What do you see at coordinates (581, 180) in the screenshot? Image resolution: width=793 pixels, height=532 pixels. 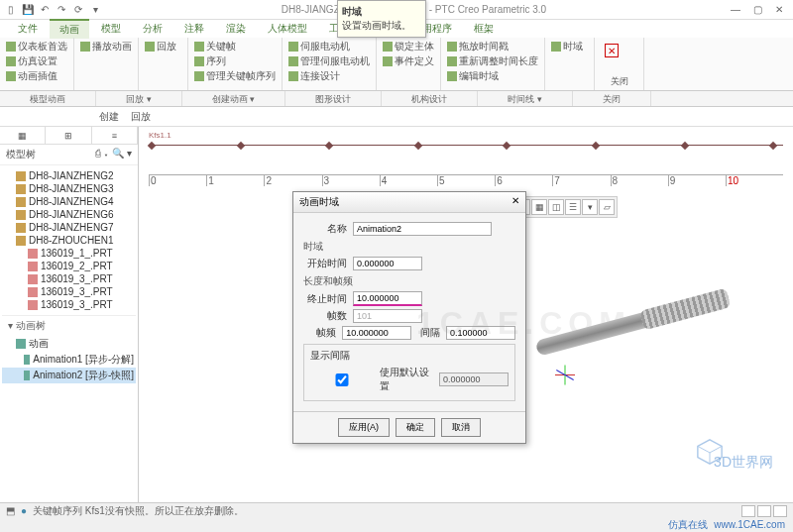 I see `ruler-tick: 7` at bounding box center [581, 180].